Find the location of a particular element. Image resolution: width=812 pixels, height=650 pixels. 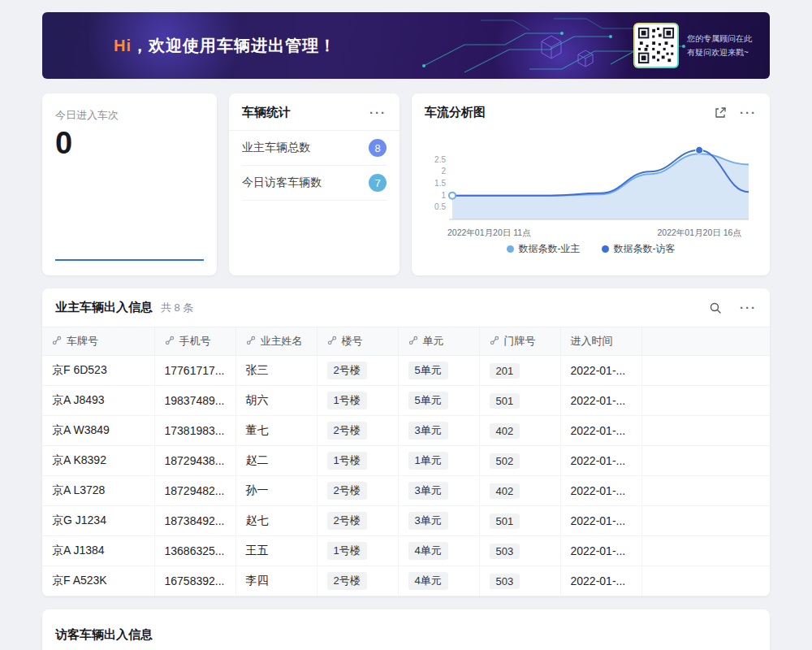

table-cell: 19837489... is located at coordinates (195, 401).